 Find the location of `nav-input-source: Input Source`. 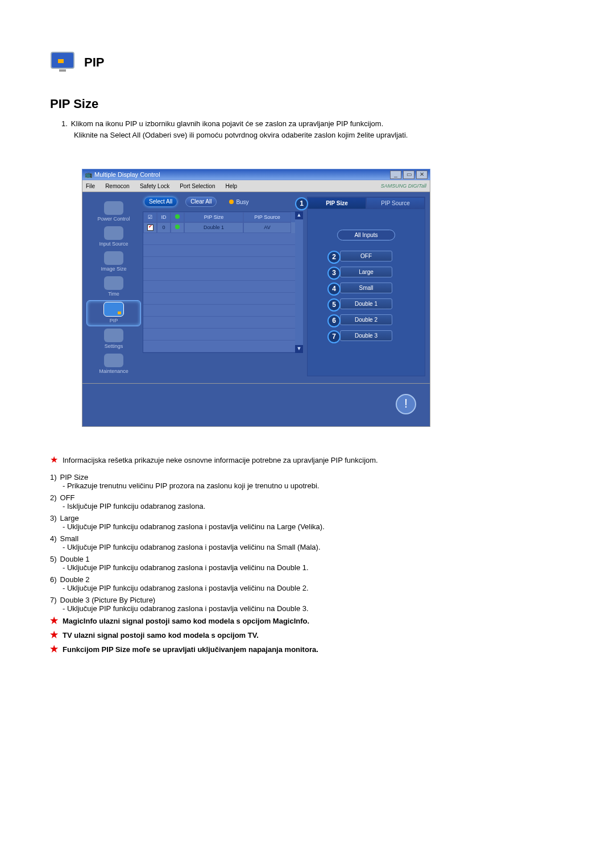

nav-input-source: Input Source is located at coordinates (114, 237).